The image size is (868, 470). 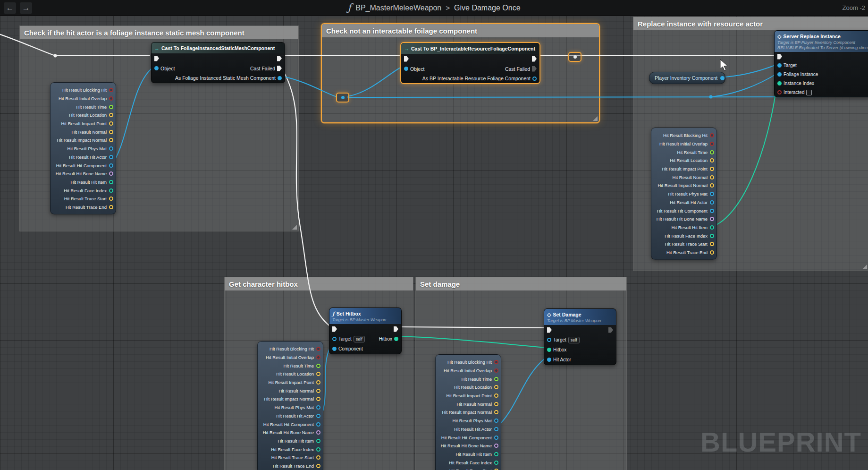 What do you see at coordinates (334, 349) in the screenshot?
I see `component-pin` at bounding box center [334, 349].